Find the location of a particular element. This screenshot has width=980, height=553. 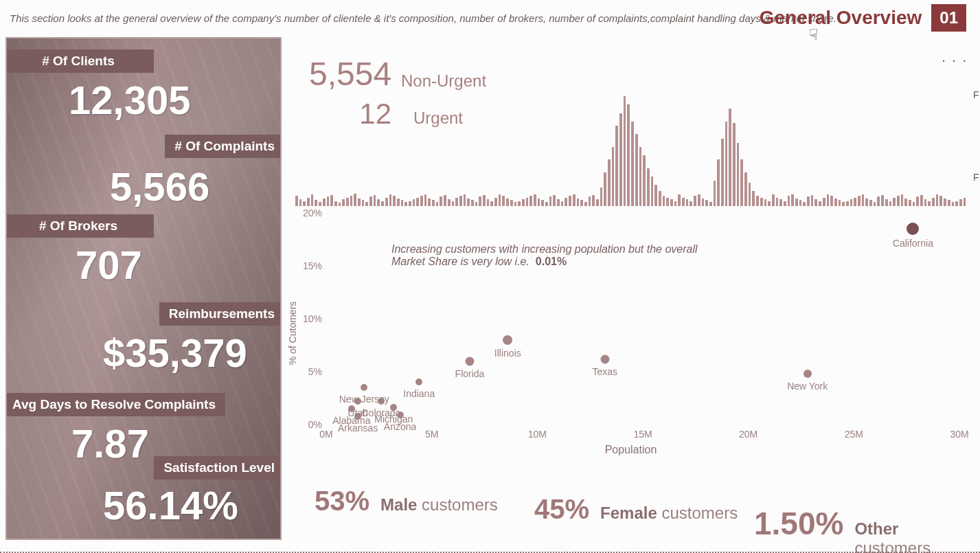

other-block: 1.50% Other customers is located at coordinates (860, 529).